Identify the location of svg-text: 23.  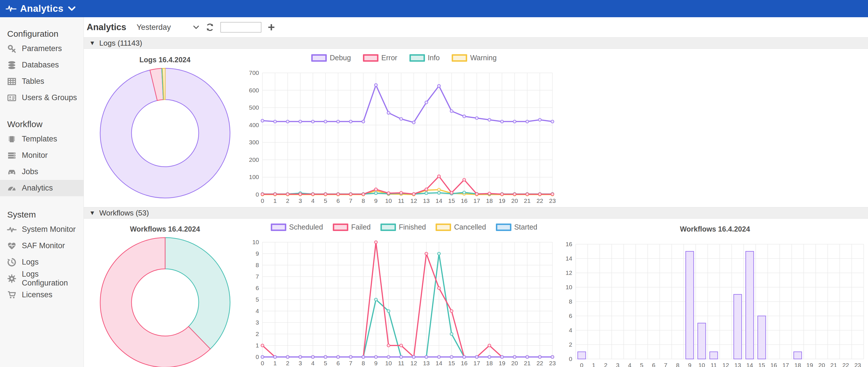
(552, 363).